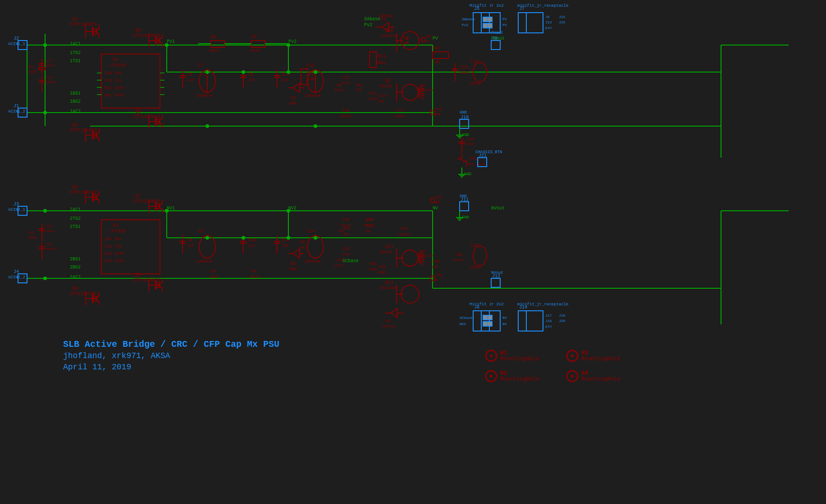 The height and width of the screenshot is (504, 826). I want to click on svg-text: R4, so click(214, 272).